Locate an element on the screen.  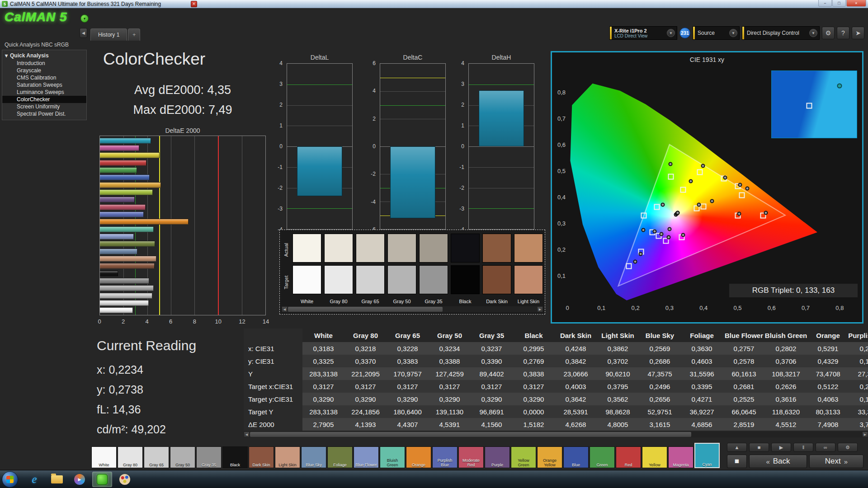
taskbar-explorer is located at coordinates (57, 479).